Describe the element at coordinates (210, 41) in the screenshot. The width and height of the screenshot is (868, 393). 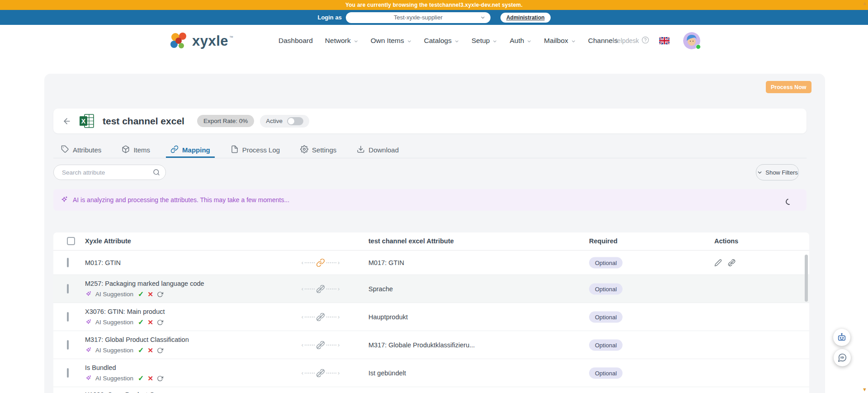
I see `brand-wordmark: xyxle` at that location.